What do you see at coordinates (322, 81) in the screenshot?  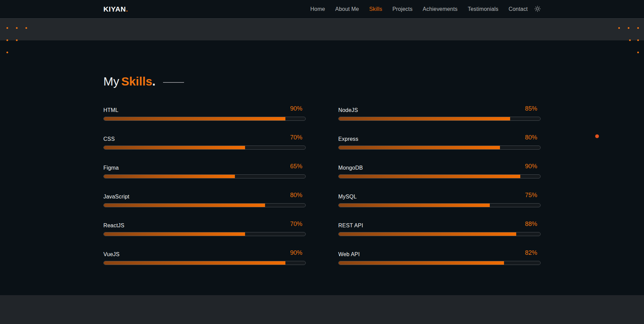 I see `section-title: MySkills.` at bounding box center [322, 81].